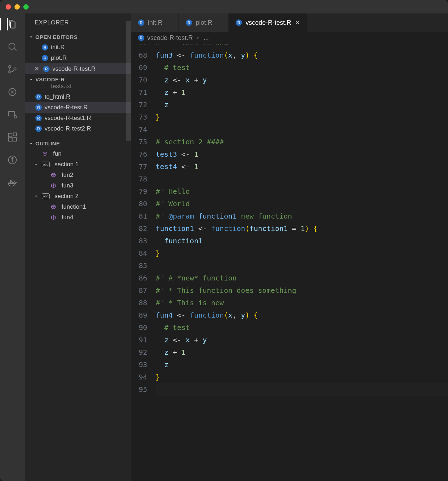 The width and height of the screenshot is (448, 481). I want to click on file-item: vscode-R-test2.R, so click(78, 129).